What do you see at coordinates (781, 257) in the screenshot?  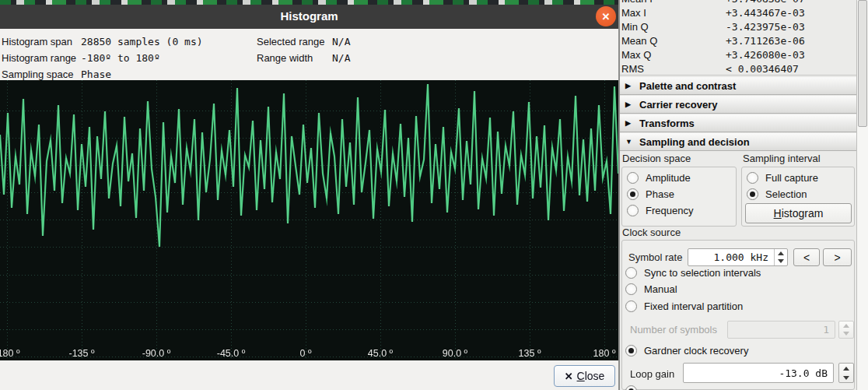 I see `spin-arrows` at bounding box center [781, 257].